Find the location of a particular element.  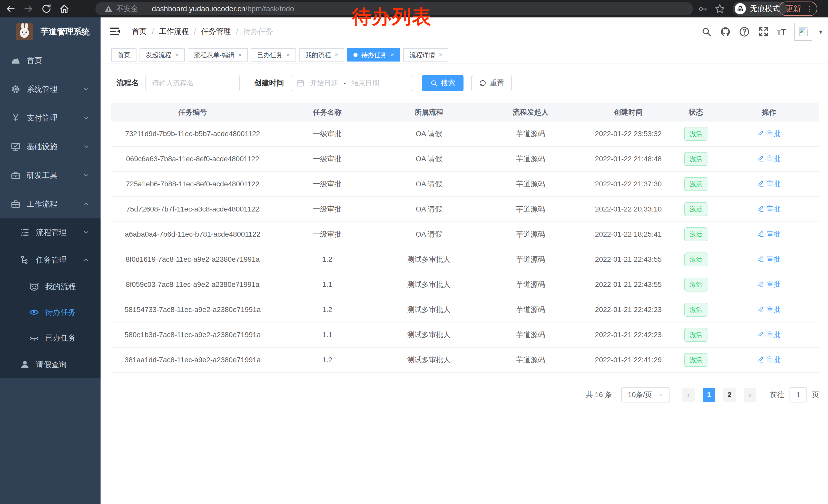

search-button: 搜索 is located at coordinates (443, 83).